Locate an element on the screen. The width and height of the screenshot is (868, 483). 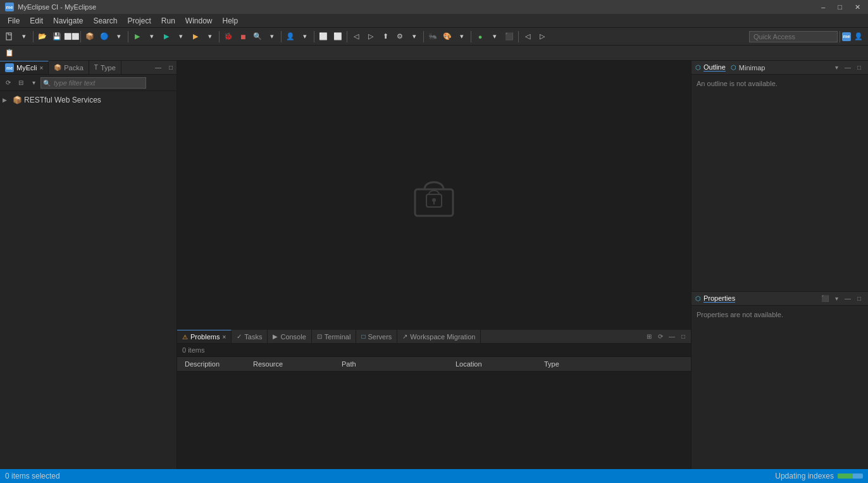
filter-menu: ▾ is located at coordinates (34, 83).